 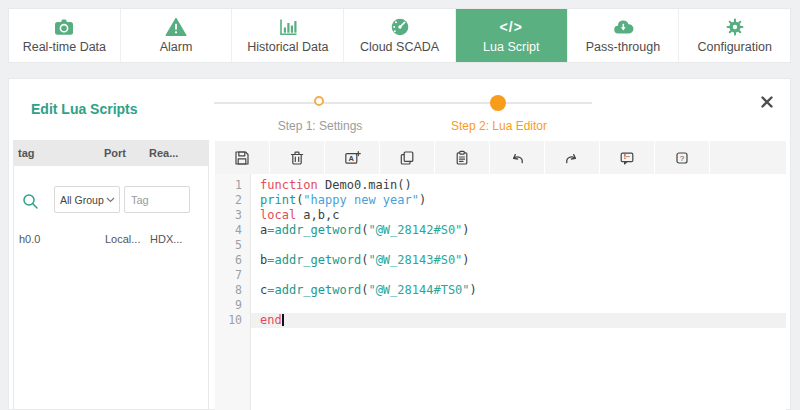 I want to click on code-line: local a,b,c, so click(x=518, y=216).